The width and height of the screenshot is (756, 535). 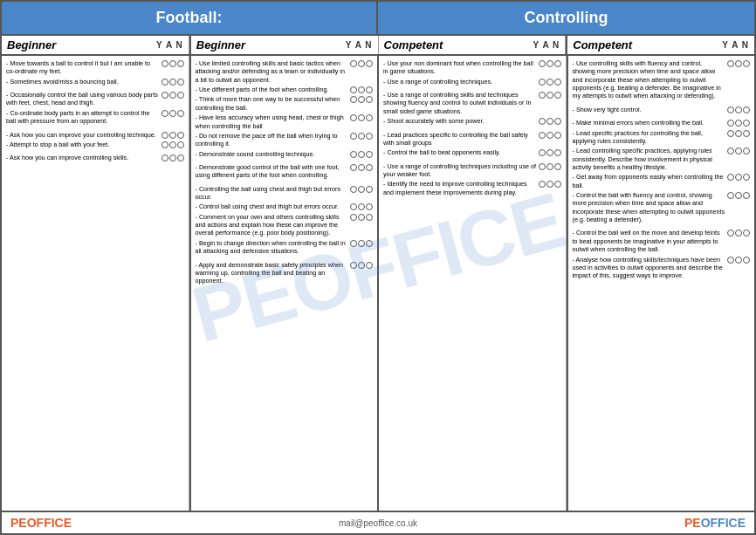 What do you see at coordinates (19, 523) in the screenshot?
I see `footer-pe-left: PE` at bounding box center [19, 523].